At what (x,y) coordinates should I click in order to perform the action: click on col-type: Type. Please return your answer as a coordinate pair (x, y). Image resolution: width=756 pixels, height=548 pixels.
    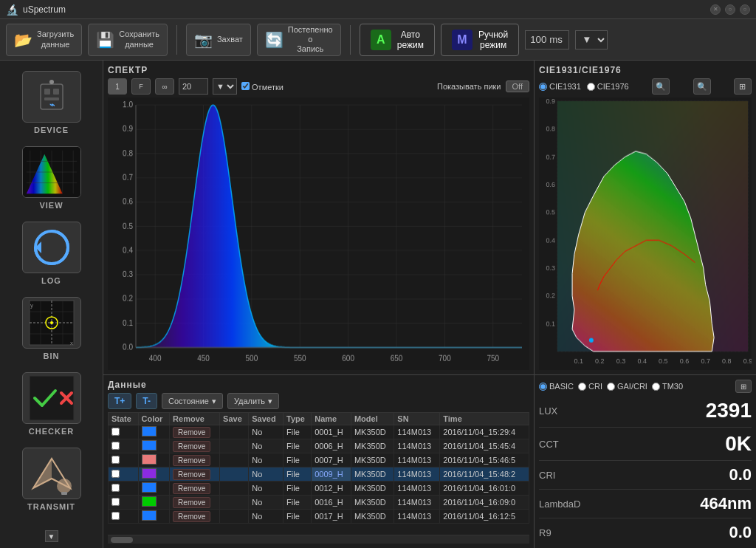
    Looking at the image, I should click on (298, 419).